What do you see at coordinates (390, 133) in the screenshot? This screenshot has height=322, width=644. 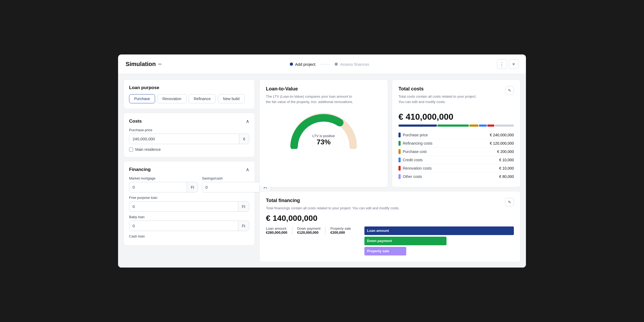 I see `top-row: Loan-to-Value The LTV (Loan-to-Value) co…` at bounding box center [390, 133].